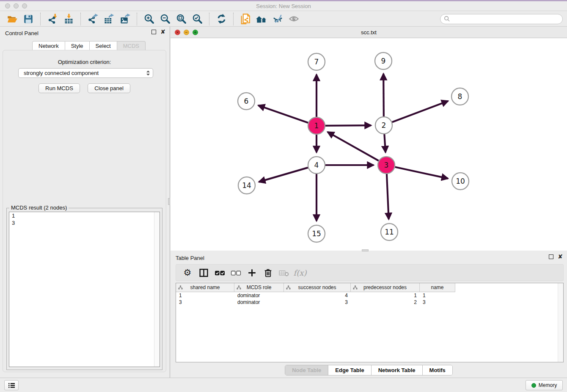  What do you see at coordinates (245, 19) in the screenshot?
I see `document-network-icon` at bounding box center [245, 19].